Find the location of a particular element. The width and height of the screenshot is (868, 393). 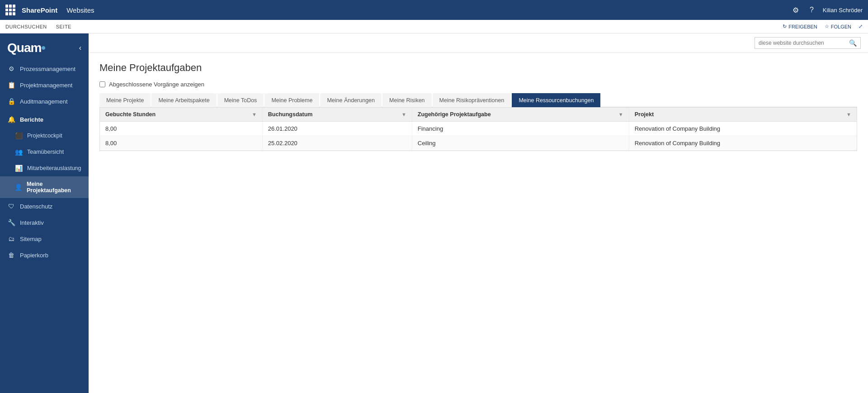

logo-text: Quam• is located at coordinates (26, 48).